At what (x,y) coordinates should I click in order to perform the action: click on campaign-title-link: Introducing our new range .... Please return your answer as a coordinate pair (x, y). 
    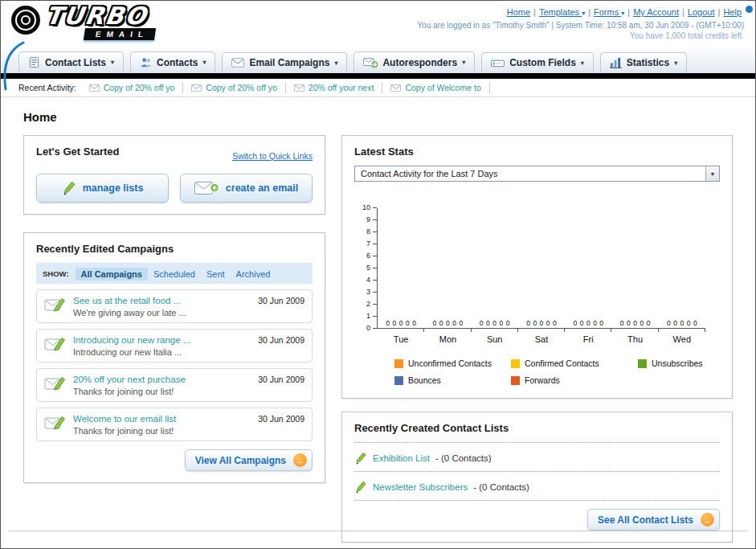
    Looking at the image, I should click on (132, 340).